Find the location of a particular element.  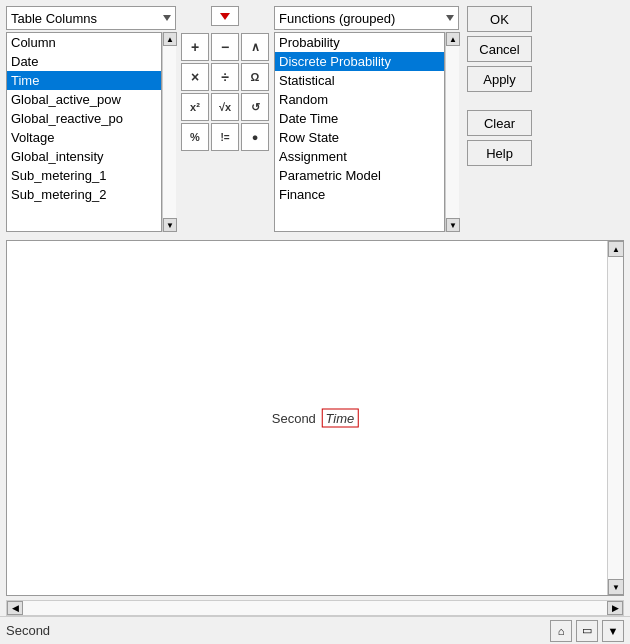

function-item-assignment: Assignment is located at coordinates (360, 156).